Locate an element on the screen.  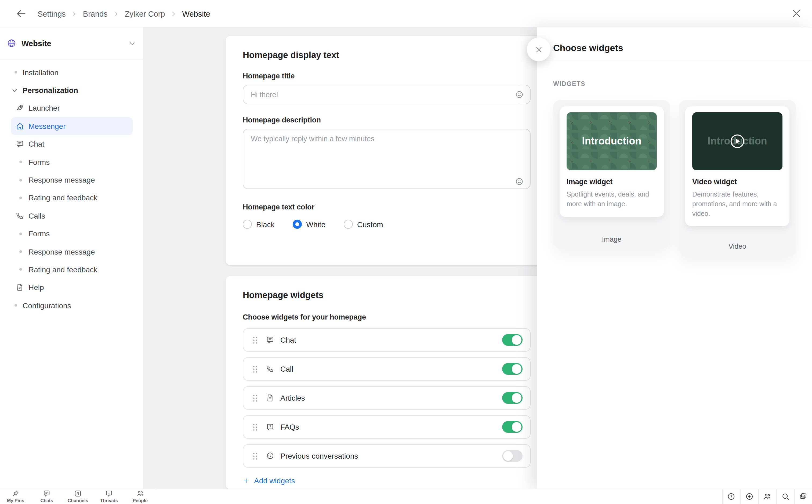
close-preview-button is located at coordinates (539, 49).